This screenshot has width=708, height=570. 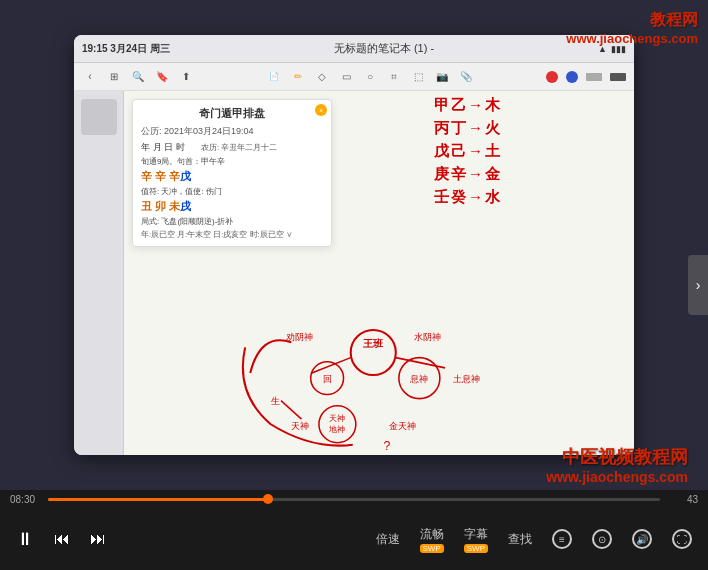 I want to click on quality-control: 流畅 SWP, so click(x=432, y=540).